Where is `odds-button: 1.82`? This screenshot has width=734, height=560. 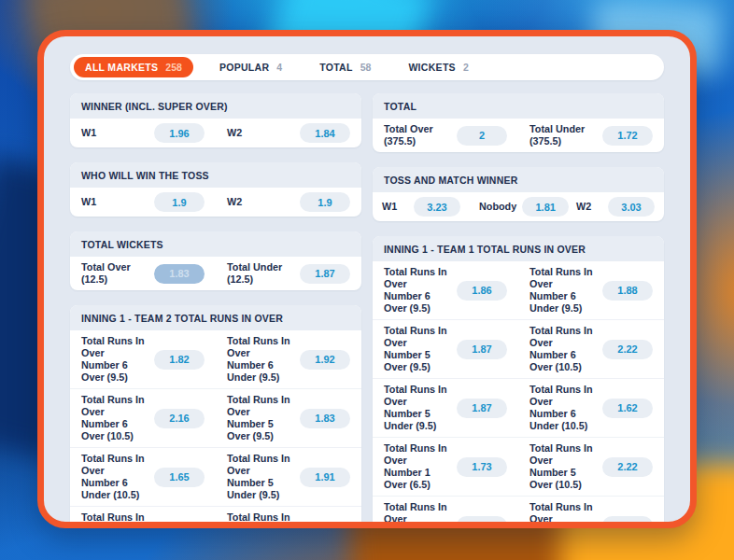
odds-button: 1.82 is located at coordinates (179, 360).